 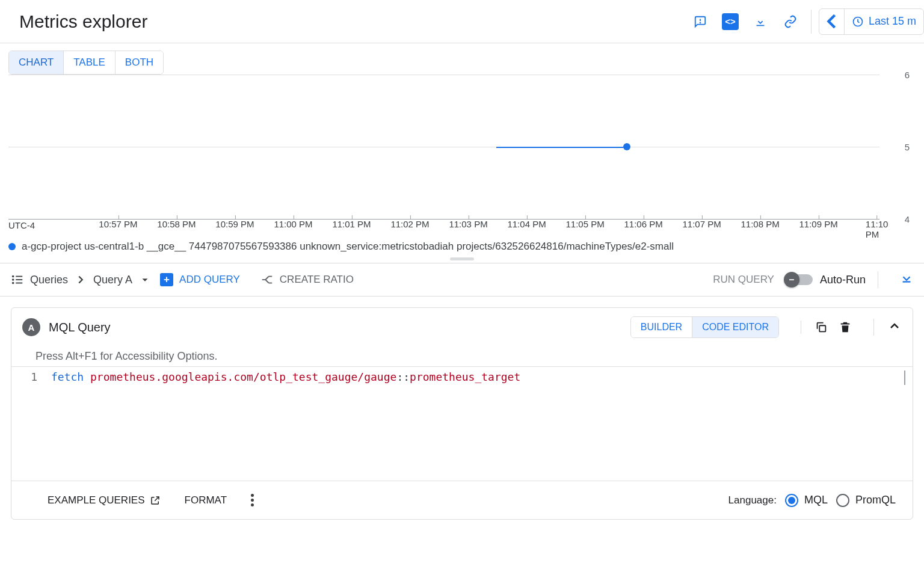 I want to click on add-query-label: ADD QUERY, so click(x=209, y=280).